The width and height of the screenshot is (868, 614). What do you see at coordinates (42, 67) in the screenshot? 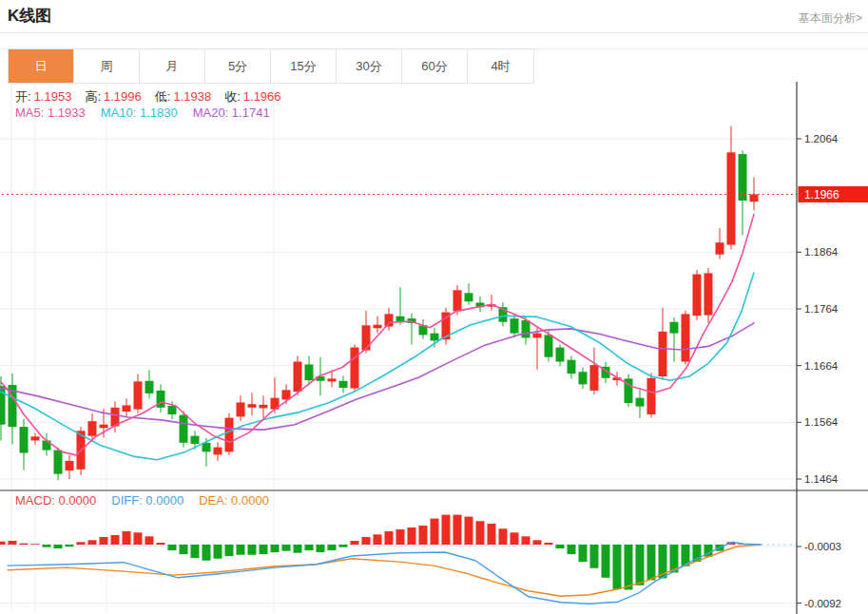
I see `tab-timeframe-0: 日` at bounding box center [42, 67].